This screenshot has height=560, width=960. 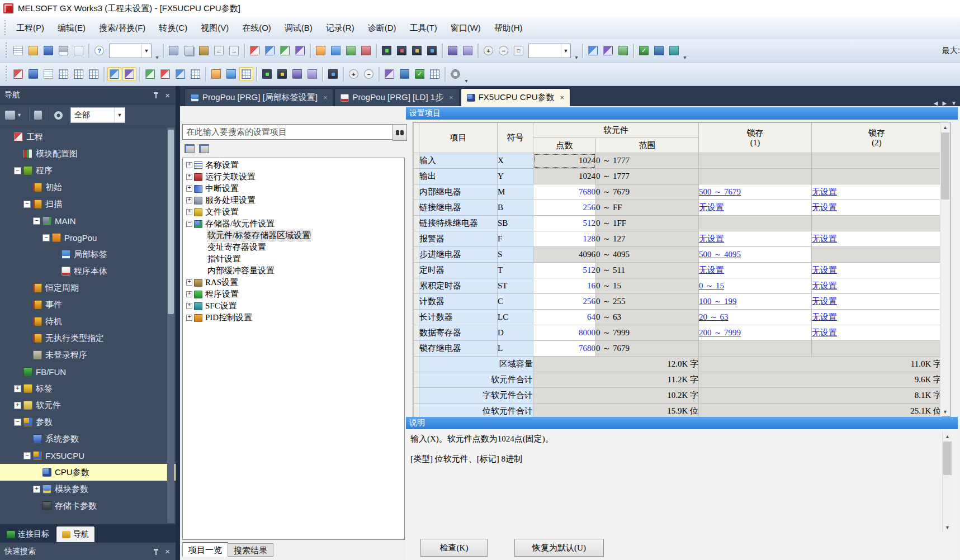 I want to click on description-scrollbar-thumb, so click(x=947, y=458).